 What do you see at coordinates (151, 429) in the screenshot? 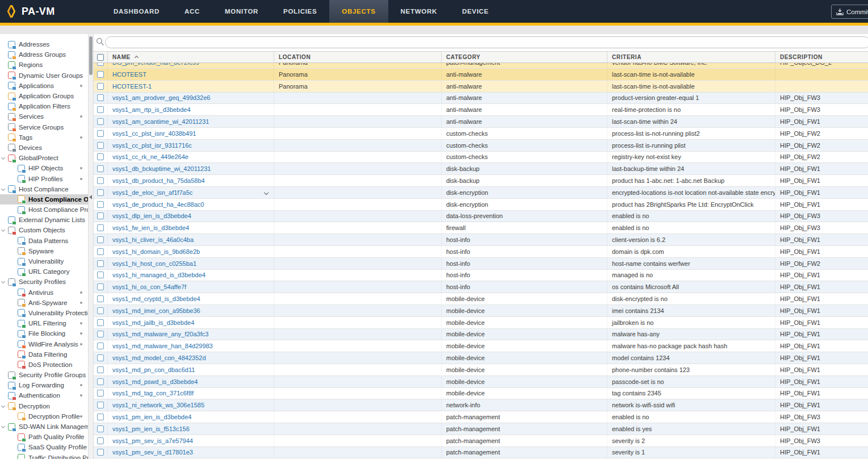
I see `object-name-link: vsys1_pm_ien_is_f513c156` at bounding box center [151, 429].